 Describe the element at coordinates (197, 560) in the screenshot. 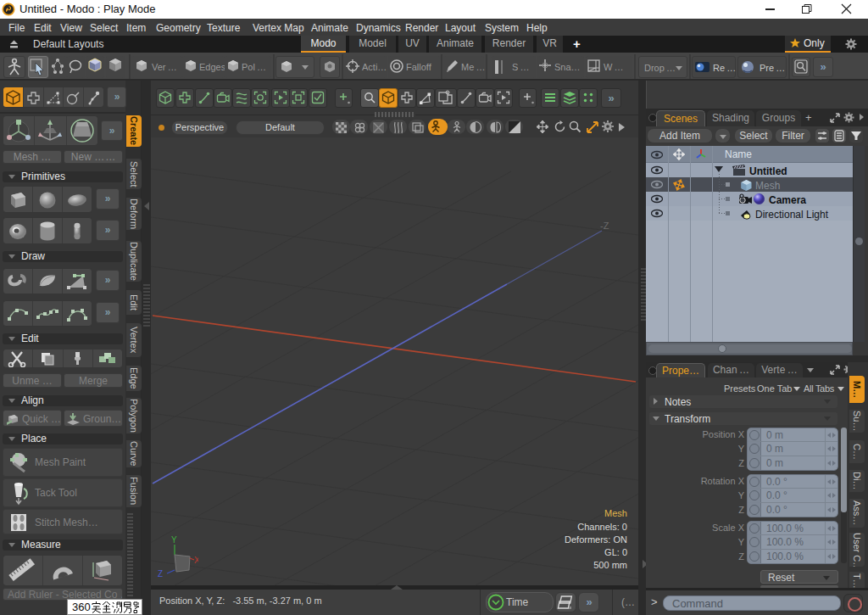

I see `svg-text: X` at that location.